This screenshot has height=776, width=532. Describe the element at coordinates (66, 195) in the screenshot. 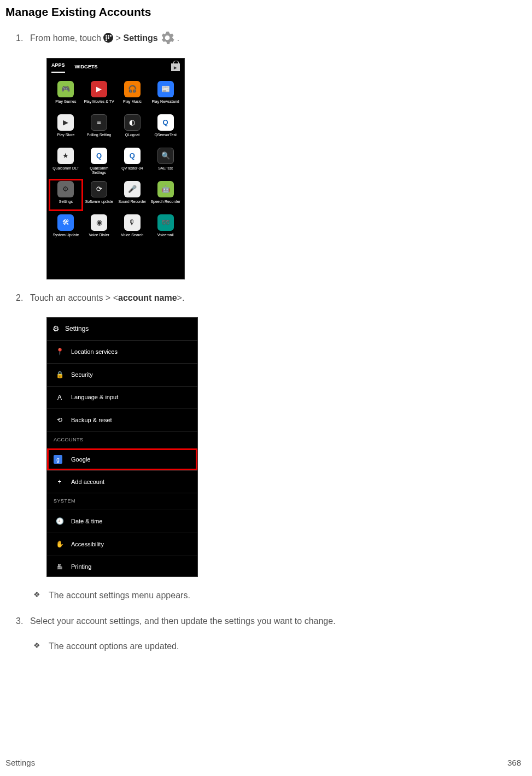

I see `app-settings: ⚙Settings` at that location.